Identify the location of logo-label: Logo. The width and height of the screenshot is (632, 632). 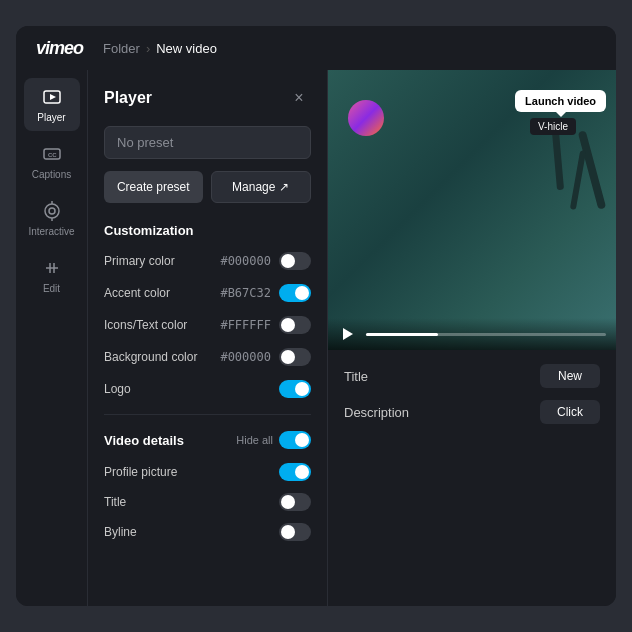
(118, 389).